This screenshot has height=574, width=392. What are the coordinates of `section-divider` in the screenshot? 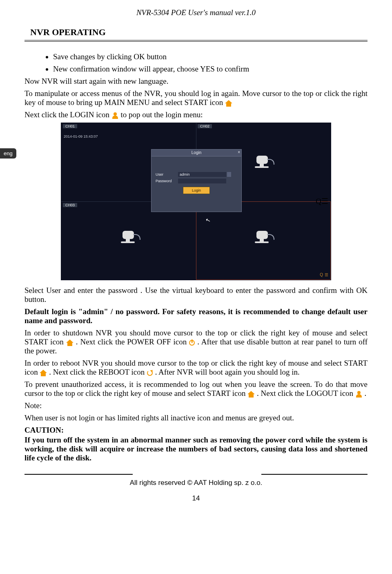 It's located at (196, 41).